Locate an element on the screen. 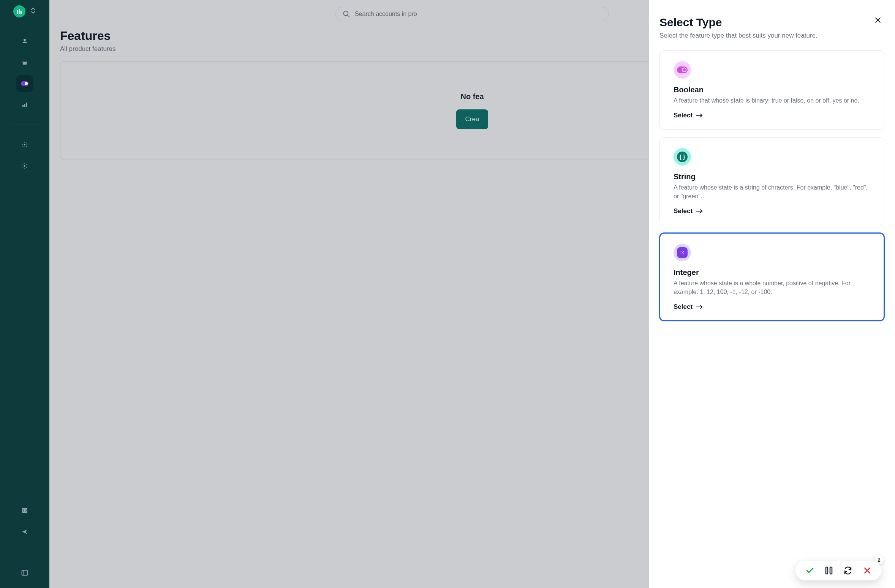  type-desc: A feature that whose state is binary: tr… is located at coordinates (772, 101).